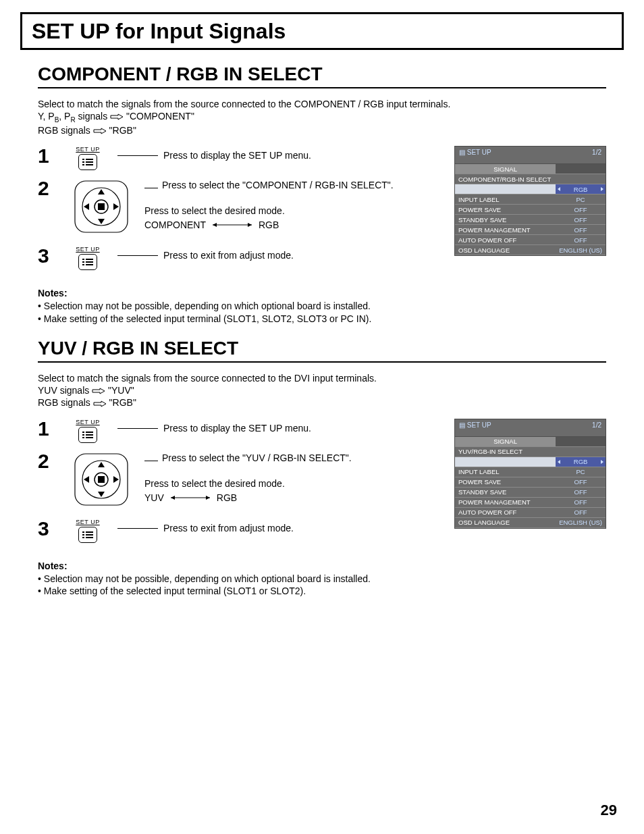 The height and width of the screenshot is (834, 644). What do you see at coordinates (212, 225) in the screenshot?
I see `mode-switch: COMPONENT RGB` at bounding box center [212, 225].